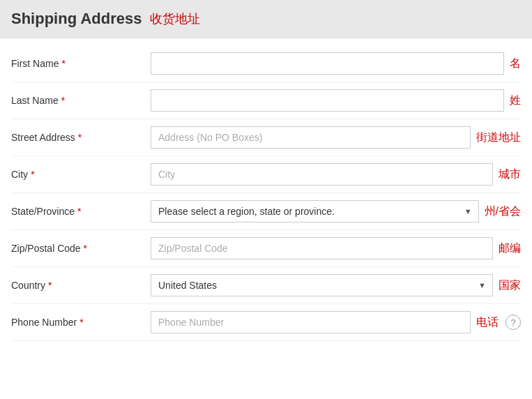  Describe the element at coordinates (336, 100) in the screenshot. I see `last-name-field: 姓` at that location.